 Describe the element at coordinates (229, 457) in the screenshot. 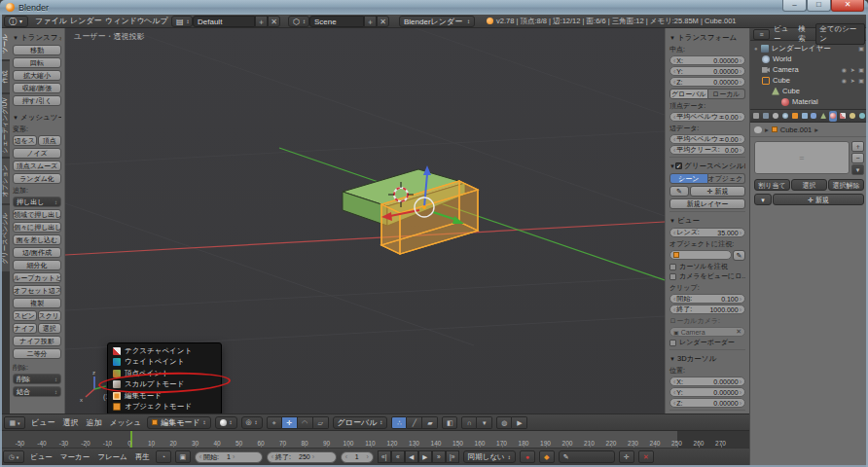

I see `start-frame-field: 開始:1` at that location.